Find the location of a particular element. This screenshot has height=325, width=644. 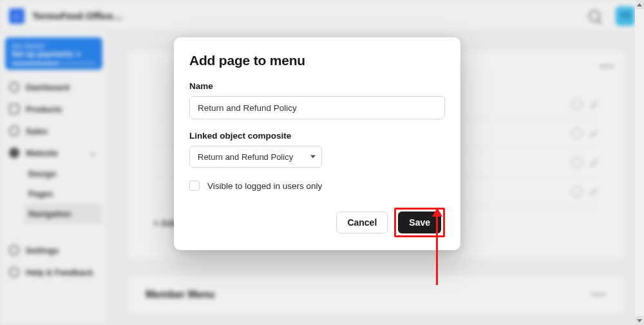

visible-logged-in-label: Visible to logged in users only is located at coordinates (265, 186).